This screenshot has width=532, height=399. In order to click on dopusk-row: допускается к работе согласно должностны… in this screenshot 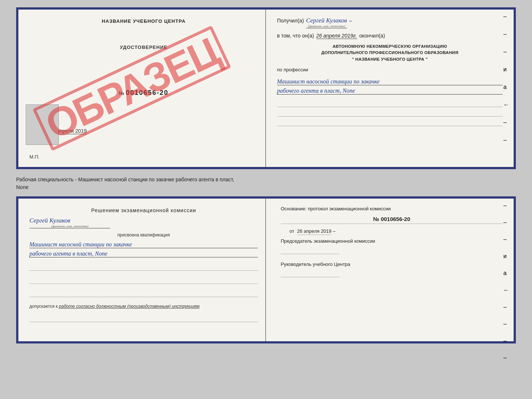, I will do `click(144, 306)`.